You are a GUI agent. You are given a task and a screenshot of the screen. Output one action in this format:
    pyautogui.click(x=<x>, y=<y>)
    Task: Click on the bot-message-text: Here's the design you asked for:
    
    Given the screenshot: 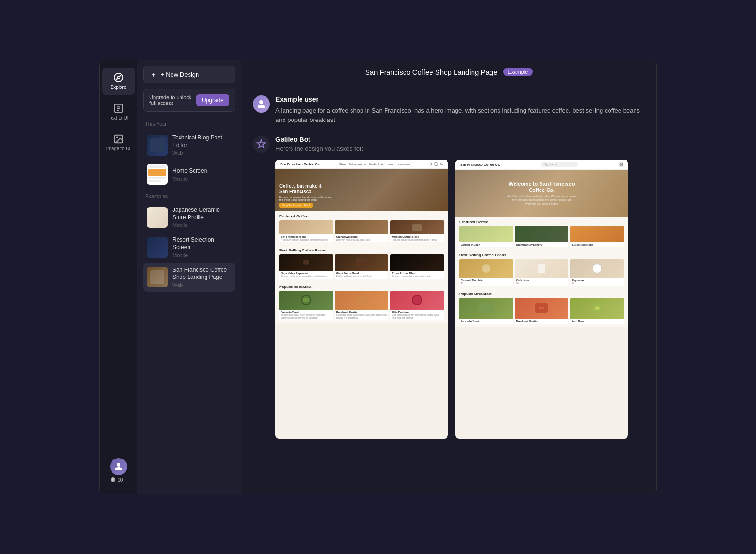 What is the action you would take?
    pyautogui.click(x=460, y=148)
    